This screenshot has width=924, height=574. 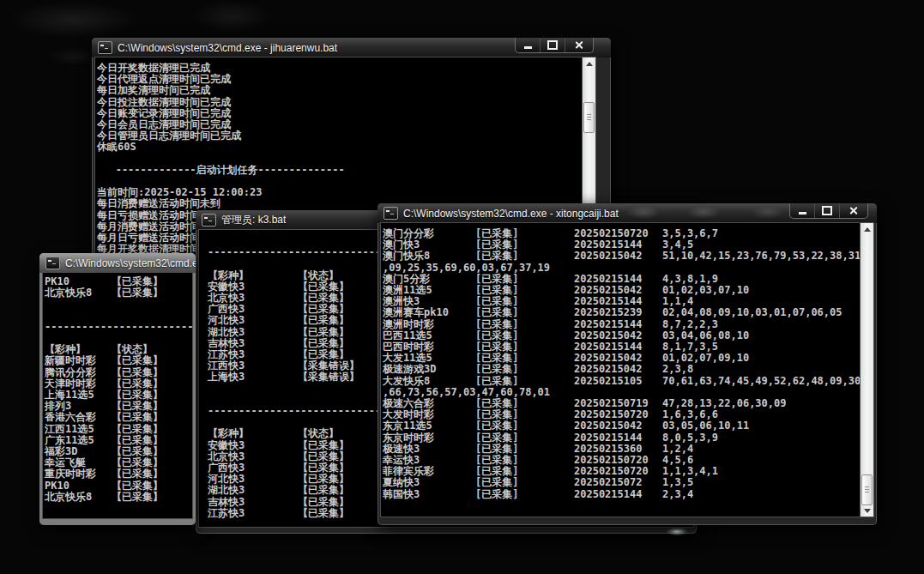 I want to click on console-cell: 东京11选5, so click(x=429, y=426).